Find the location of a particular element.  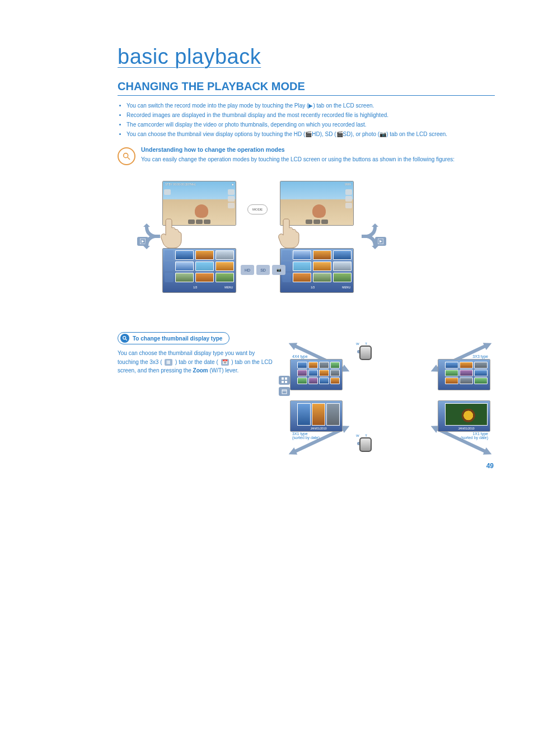

thumbnail-3x3-screen is located at coordinates (464, 375).